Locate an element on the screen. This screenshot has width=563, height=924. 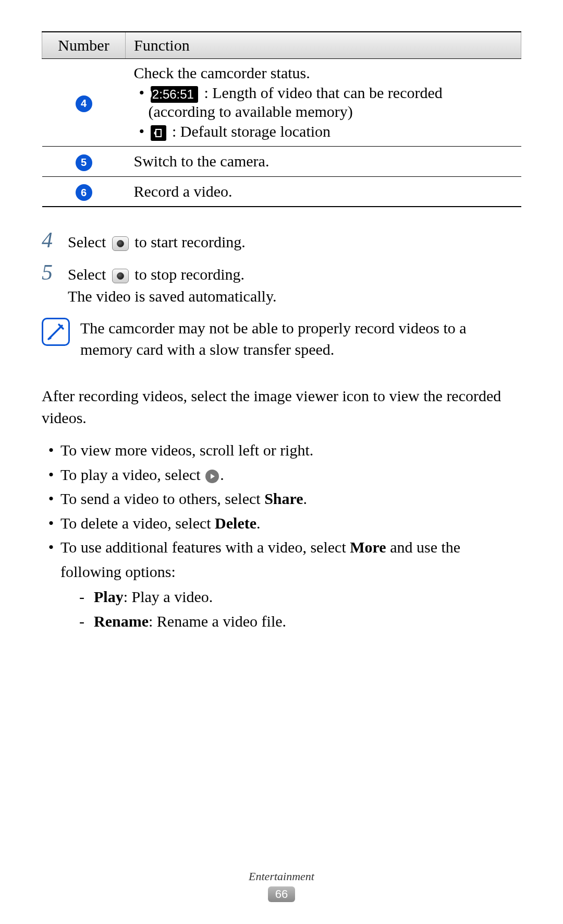
number-badge-4: 4 is located at coordinates (84, 104).